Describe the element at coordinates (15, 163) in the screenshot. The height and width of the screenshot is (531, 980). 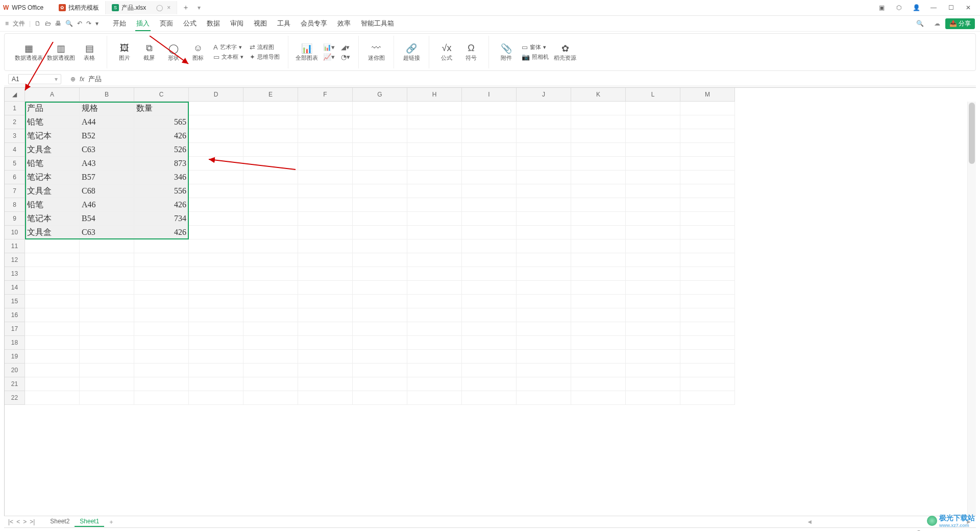
I see `row-header: 5` at that location.